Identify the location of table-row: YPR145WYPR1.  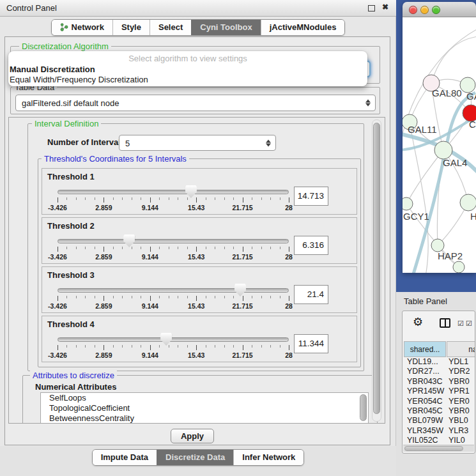
(440, 391).